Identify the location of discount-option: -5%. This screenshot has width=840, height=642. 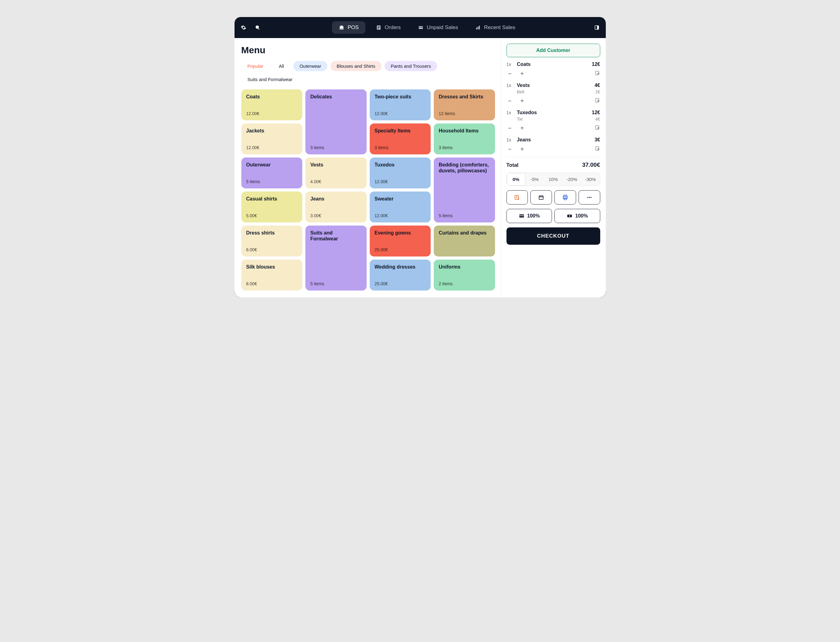
(535, 180).